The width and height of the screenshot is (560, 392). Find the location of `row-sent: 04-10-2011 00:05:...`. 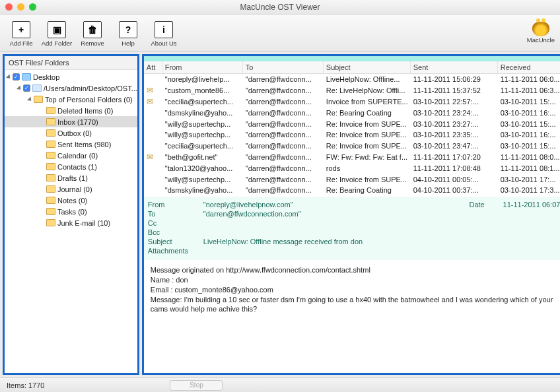

row-sent: 04-10-2011 00:05:... is located at coordinates (454, 180).